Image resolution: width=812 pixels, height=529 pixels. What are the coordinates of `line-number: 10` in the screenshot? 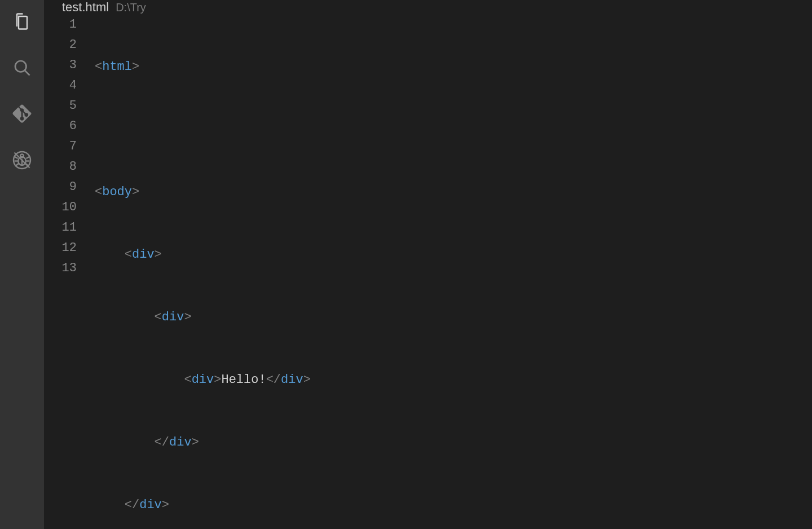 It's located at (60, 208).